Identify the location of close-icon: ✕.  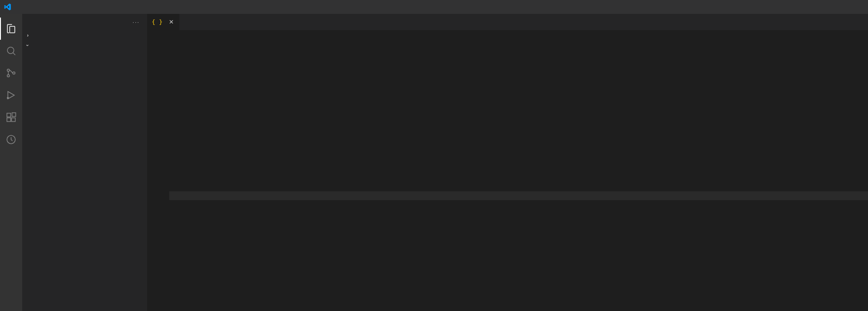
(171, 22).